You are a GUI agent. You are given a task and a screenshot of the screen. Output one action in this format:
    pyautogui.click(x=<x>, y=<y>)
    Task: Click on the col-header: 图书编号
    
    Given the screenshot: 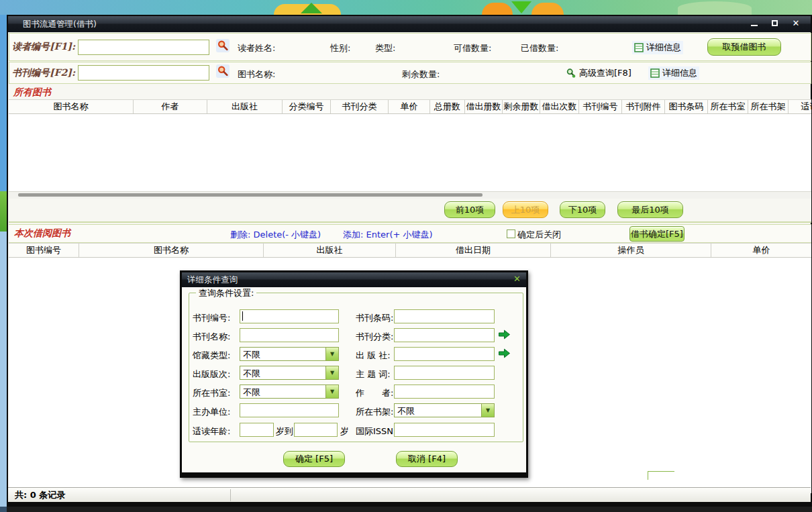 What is the action you would take?
    pyautogui.click(x=44, y=250)
    